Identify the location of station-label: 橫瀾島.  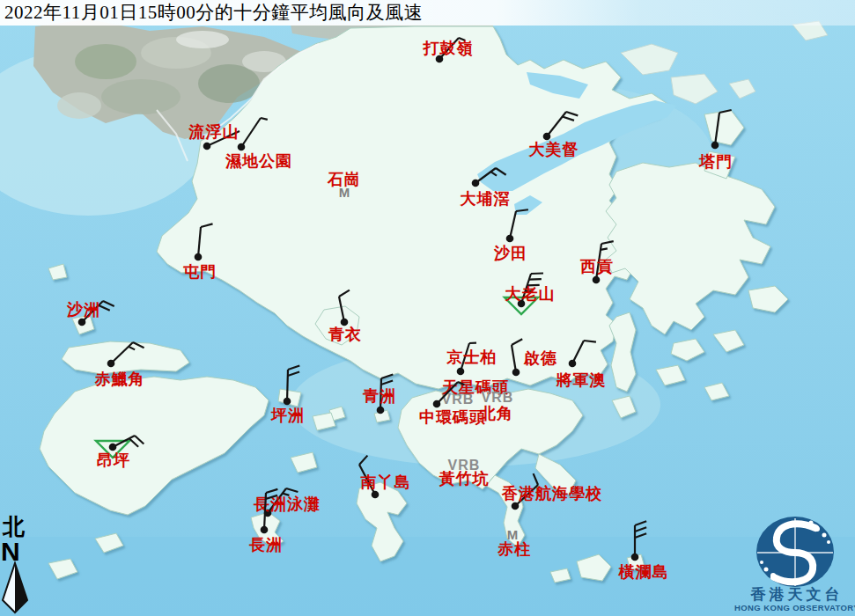
(644, 572).